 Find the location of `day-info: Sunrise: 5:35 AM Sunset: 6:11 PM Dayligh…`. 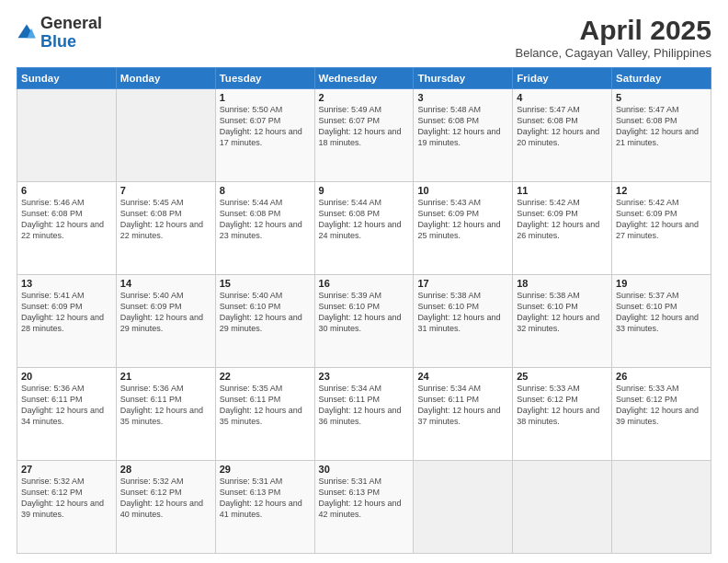

day-info: Sunrise: 5:35 AM Sunset: 6:11 PM Dayligh… is located at coordinates (265, 405).